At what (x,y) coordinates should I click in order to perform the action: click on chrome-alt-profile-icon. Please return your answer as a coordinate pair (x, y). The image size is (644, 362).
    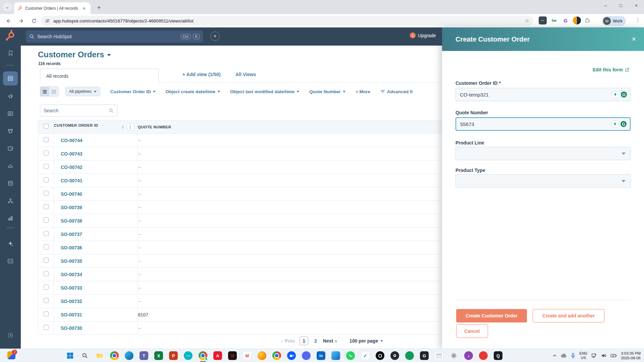
    Looking at the image, I should click on (277, 356).